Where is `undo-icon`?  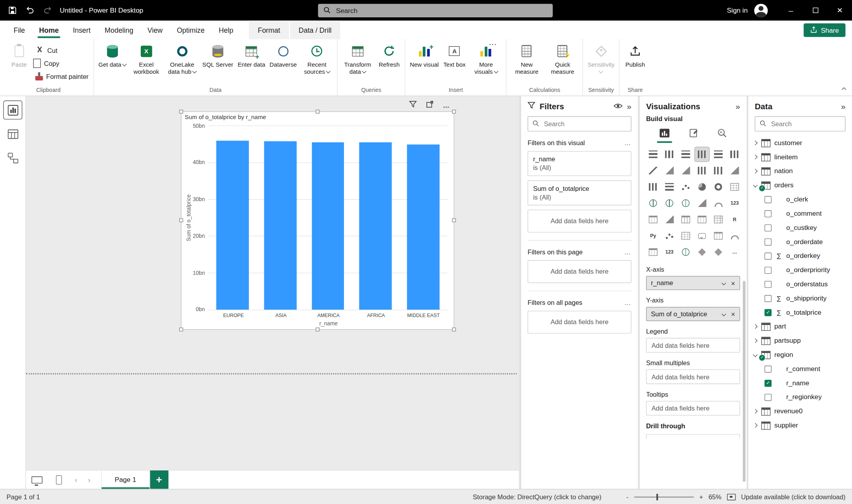
undo-icon is located at coordinates (30, 10).